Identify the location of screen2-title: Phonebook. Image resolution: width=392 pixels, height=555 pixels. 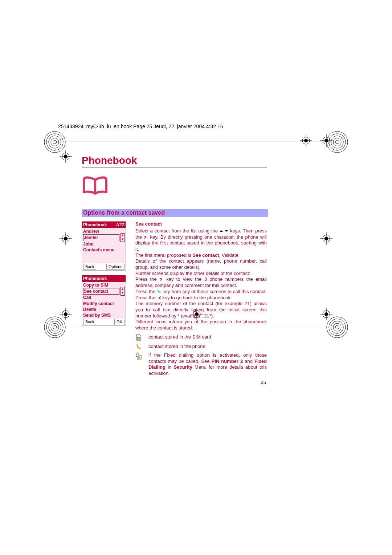
(95, 279).